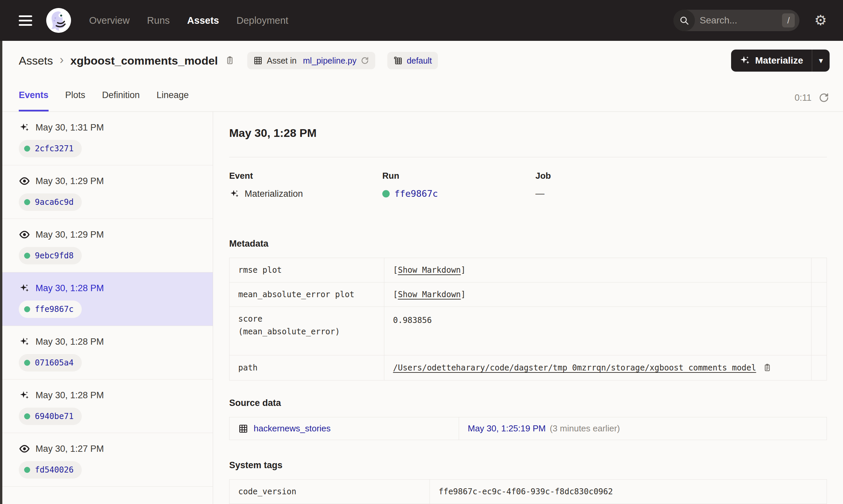 This screenshot has width=843, height=504. What do you see at coordinates (821, 20) in the screenshot?
I see `settings-gear-icon: ⚙` at bounding box center [821, 20].